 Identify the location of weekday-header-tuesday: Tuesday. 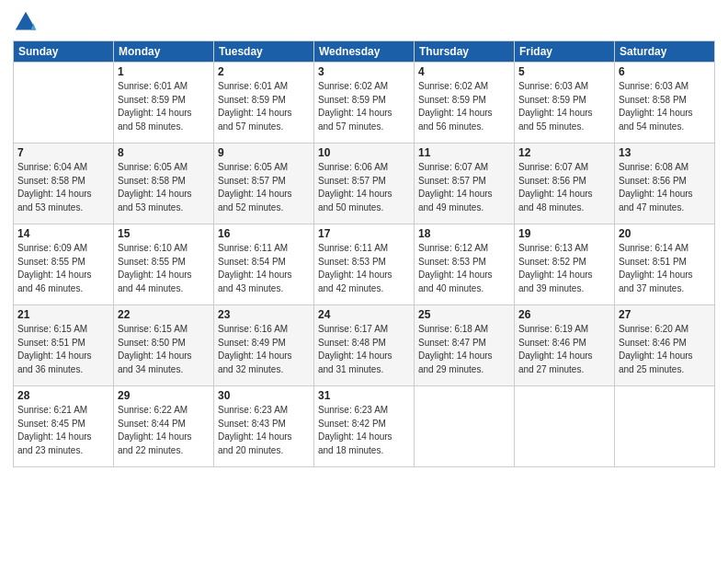
(265, 52).